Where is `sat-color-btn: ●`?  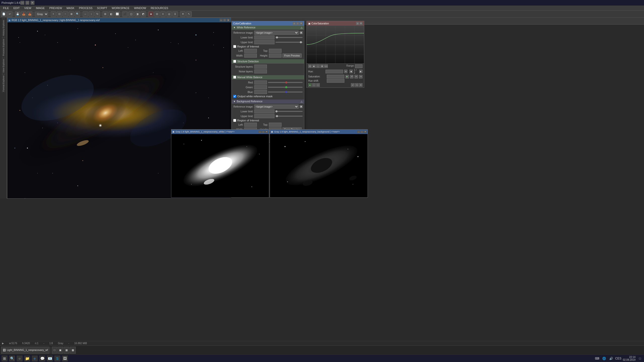
sat-color-btn: ● is located at coordinates (310, 85).